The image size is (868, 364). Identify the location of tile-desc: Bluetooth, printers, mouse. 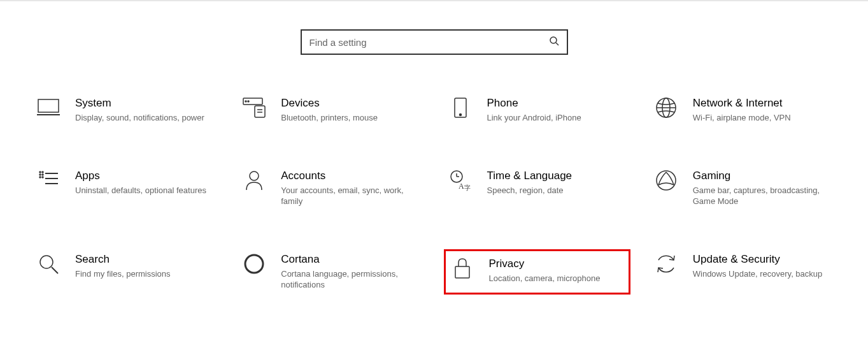
(350, 118).